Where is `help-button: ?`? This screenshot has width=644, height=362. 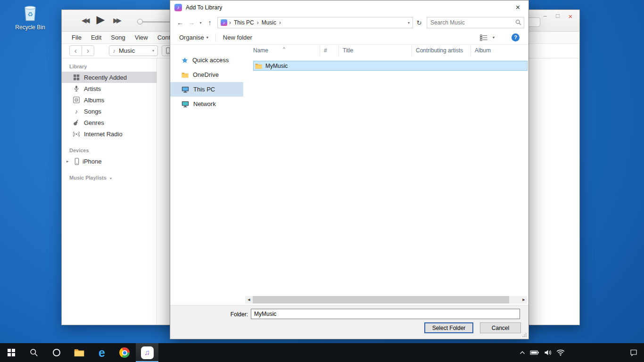 help-button: ? is located at coordinates (516, 38).